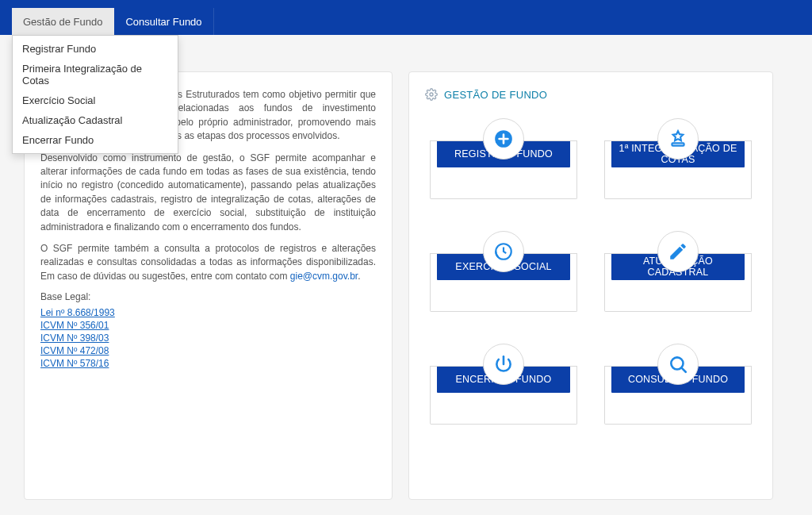 This screenshot has width=812, height=515. Describe the element at coordinates (406, 4) in the screenshot. I see `top-banner` at that location.